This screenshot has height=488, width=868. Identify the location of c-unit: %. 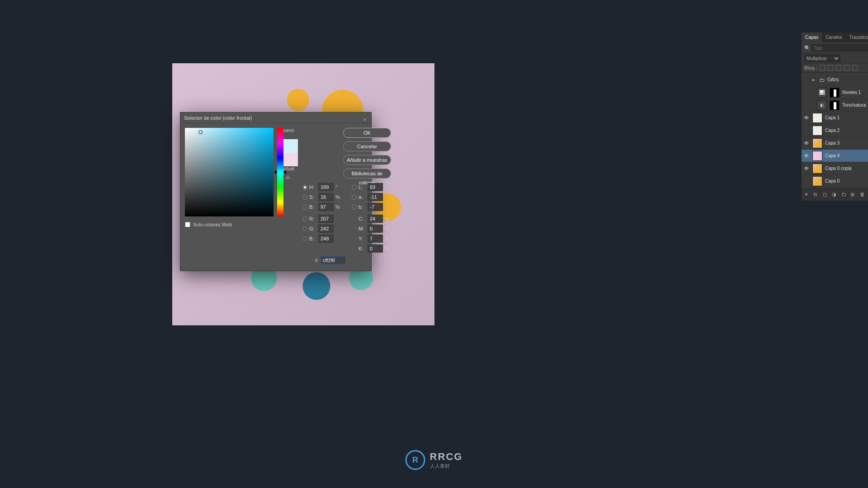
(388, 219).